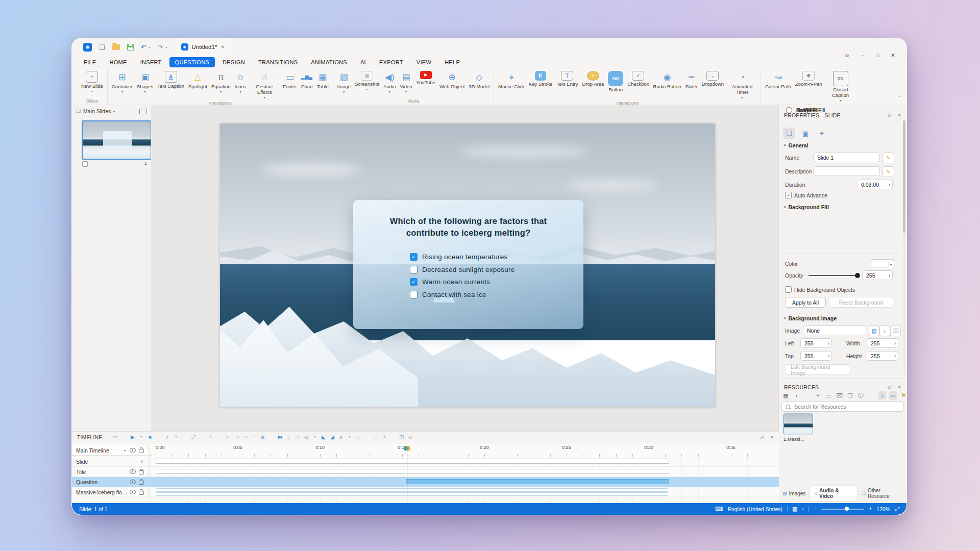  I want to click on track-label: Massive iceberg floating..., so click(103, 492).